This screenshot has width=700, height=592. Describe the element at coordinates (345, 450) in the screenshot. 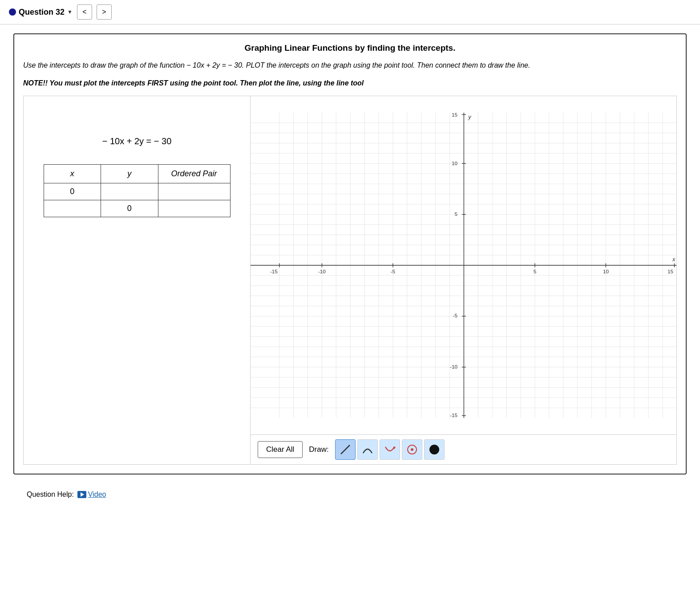

I see `line-segment-tool` at that location.